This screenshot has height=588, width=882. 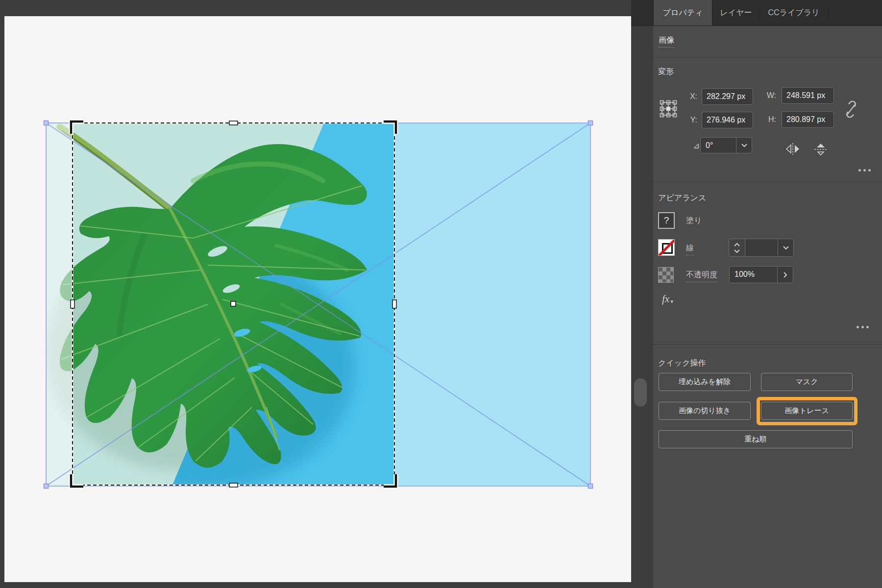 What do you see at coordinates (793, 149) in the screenshot?
I see `flip-horizontal-icon` at bounding box center [793, 149].